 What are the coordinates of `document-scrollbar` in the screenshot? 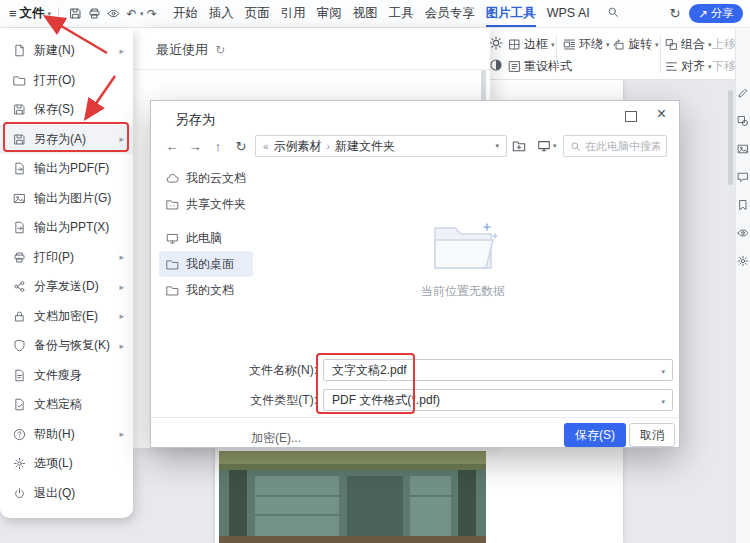 It's located at (730, 138).